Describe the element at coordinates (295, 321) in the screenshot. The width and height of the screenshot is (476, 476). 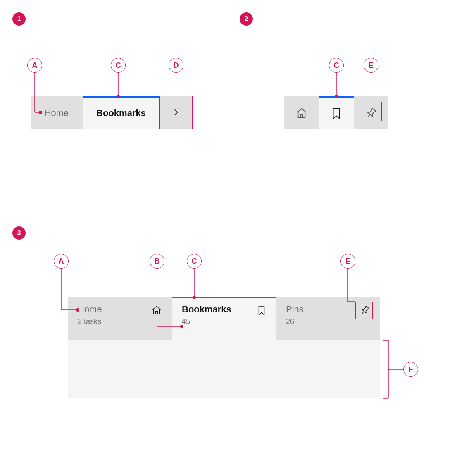
I see `tab-subtext: 26` at that location.